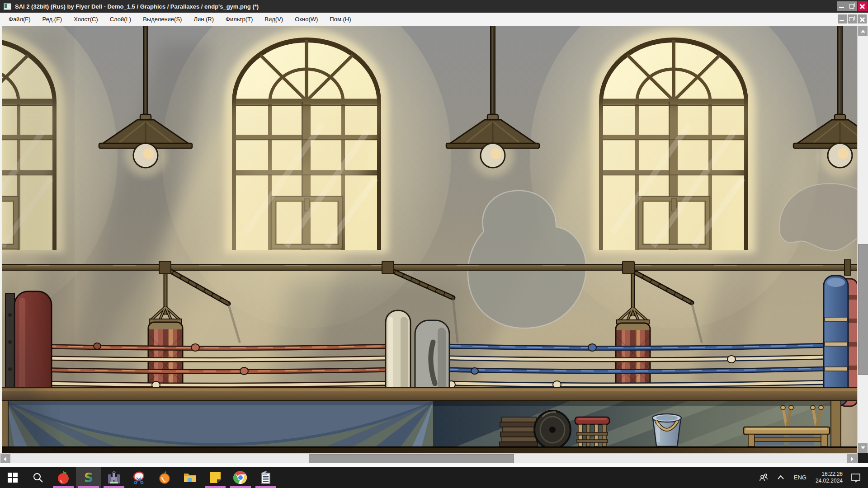 Image resolution: width=868 pixels, height=488 pixels. I want to click on horizontal-scrollbar, so click(429, 458).